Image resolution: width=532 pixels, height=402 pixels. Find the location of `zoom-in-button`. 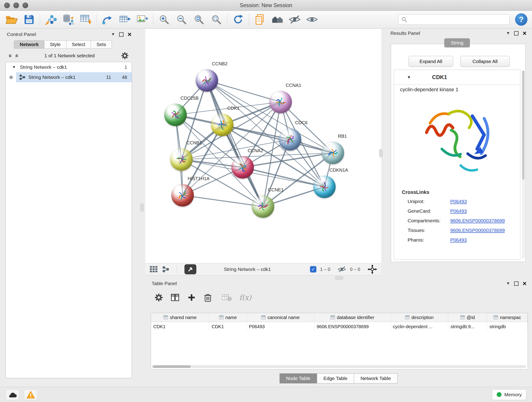

zoom-in-button is located at coordinates (164, 19).